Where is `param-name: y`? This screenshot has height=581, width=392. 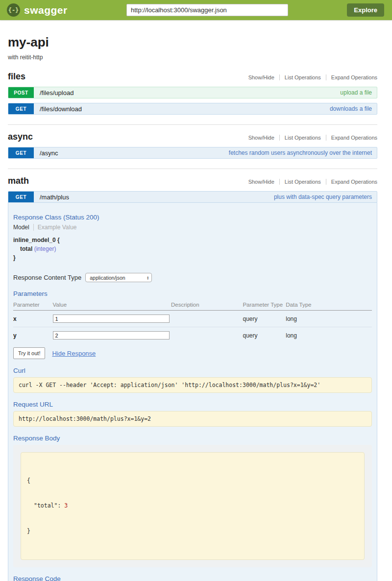
param-name: y is located at coordinates (33, 336).